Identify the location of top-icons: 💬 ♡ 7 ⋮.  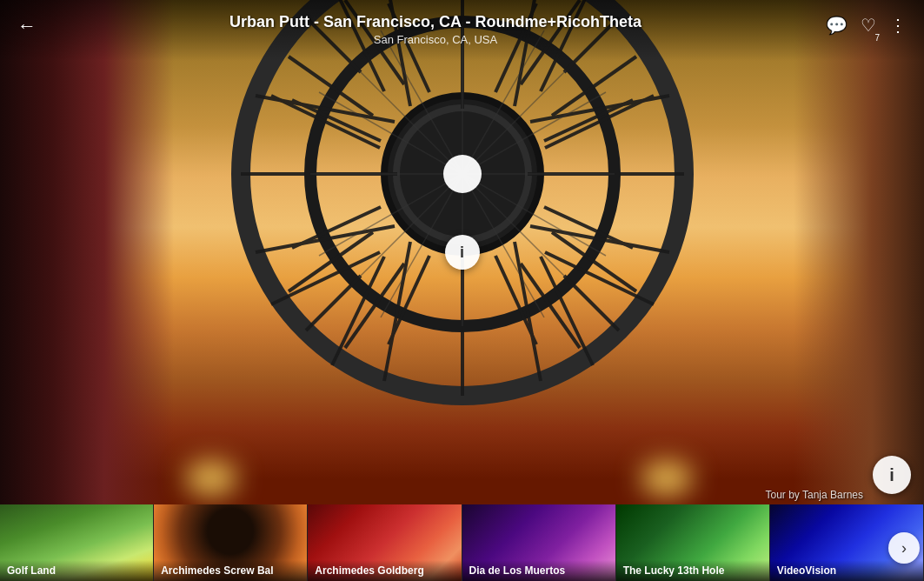
(866, 25).